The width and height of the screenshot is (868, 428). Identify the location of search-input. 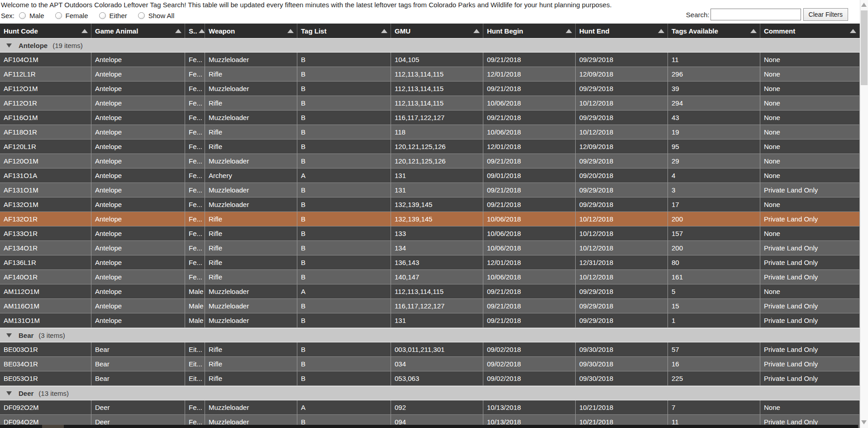
(756, 14).